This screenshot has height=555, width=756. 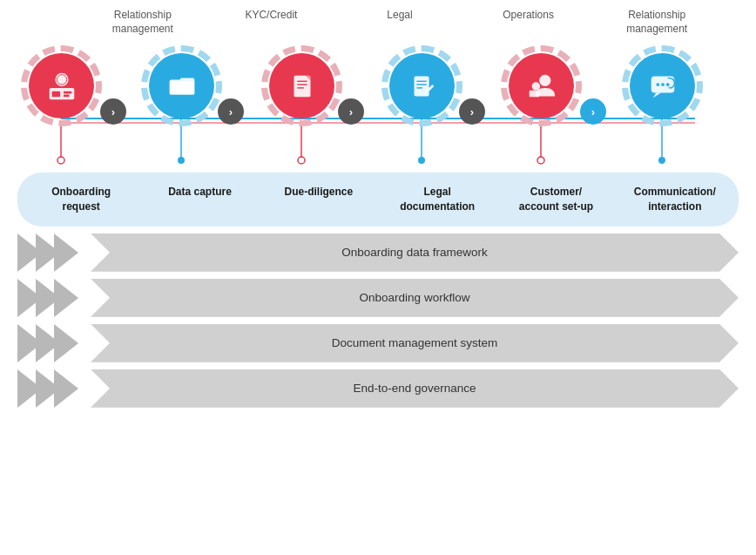 I want to click on chevron-label-4: End-to-end governance, so click(x=415, y=389).